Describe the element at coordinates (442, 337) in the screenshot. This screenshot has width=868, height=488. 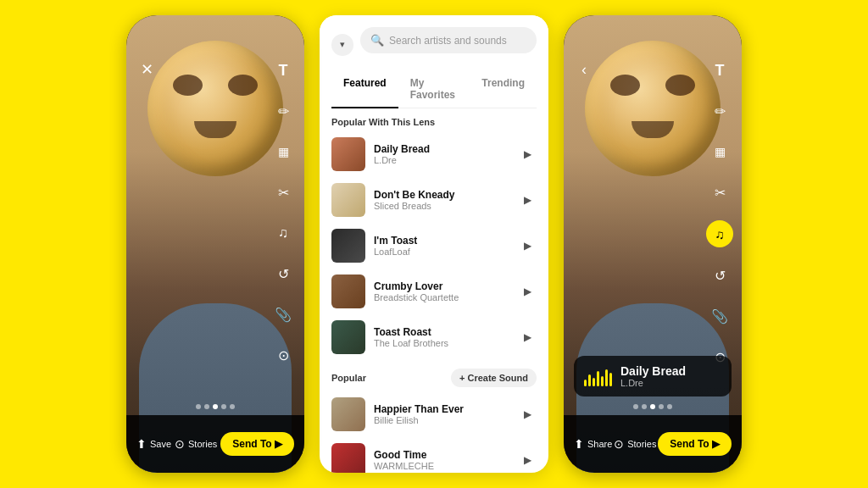
I see `song-info-toastroast: Toast Roast The Loaf Brothers` at that location.